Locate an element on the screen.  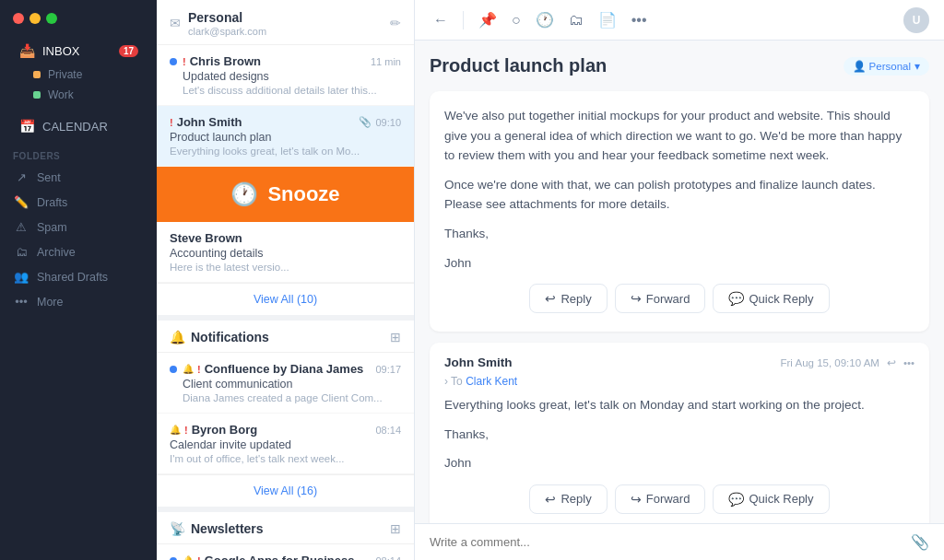
calendar-section: 📅 CALENDAR is located at coordinates (78, 126).